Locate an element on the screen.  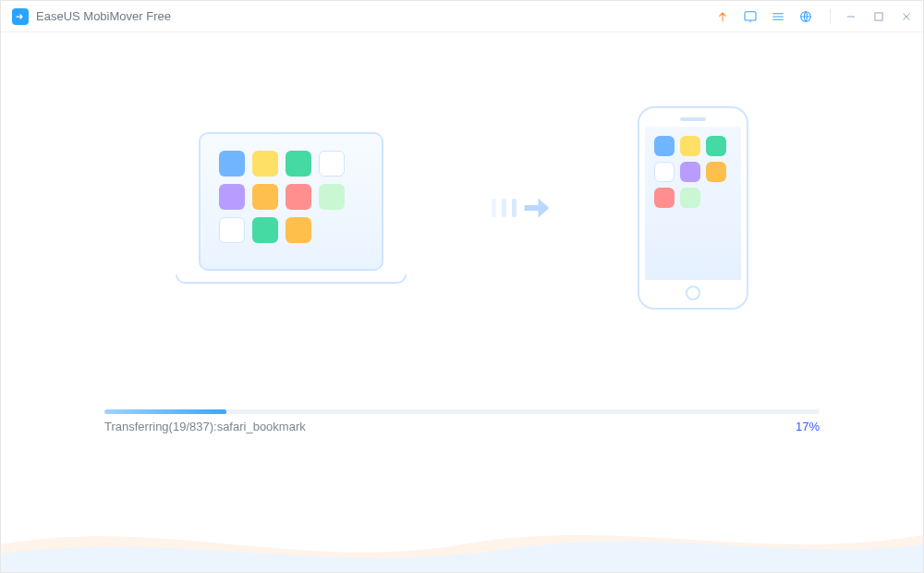
progress-section: Transferring(19/837):safari_bookmark 17% is located at coordinates (462, 421).